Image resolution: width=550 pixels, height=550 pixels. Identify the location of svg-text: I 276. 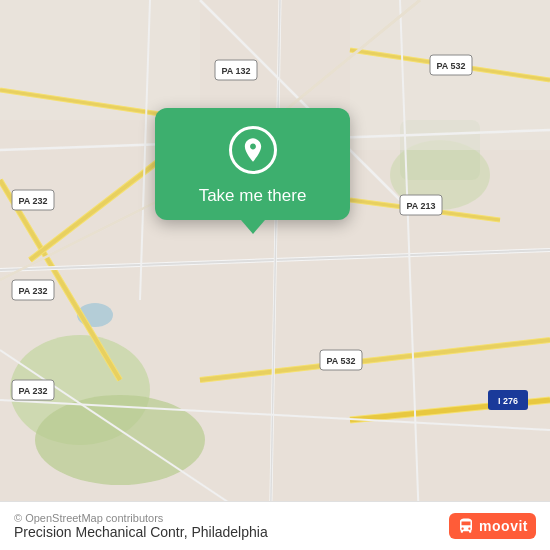
(508, 401).